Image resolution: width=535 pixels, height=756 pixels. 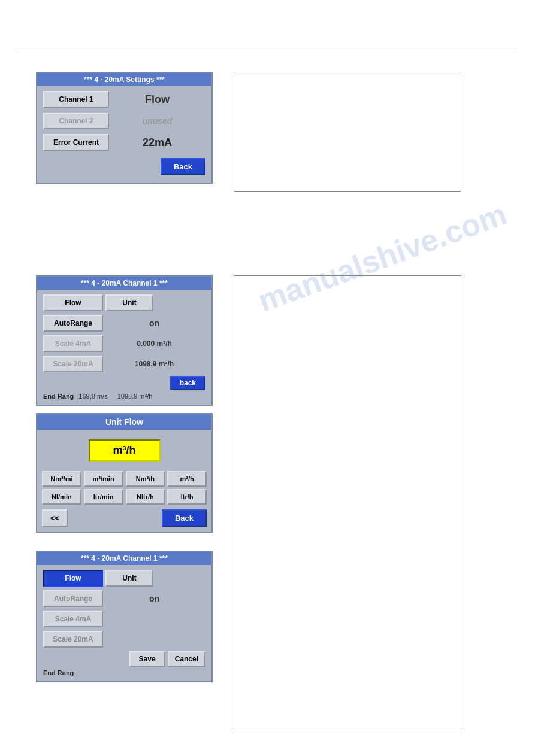 I want to click on channel1-bottom-panel-title: *** 4 - 20mA Channel 1 ***, so click(x=125, y=558).